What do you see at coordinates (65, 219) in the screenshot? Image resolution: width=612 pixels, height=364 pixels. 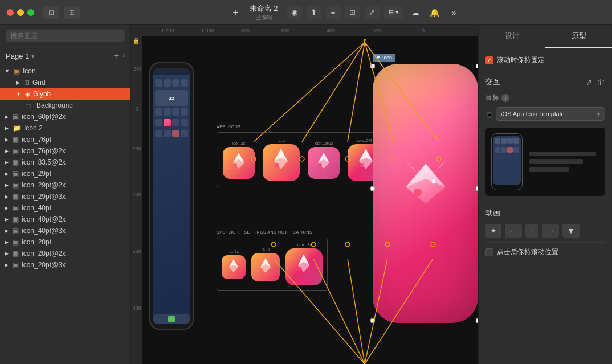 I see `layer-icon40-2x: ▶ ▣ icon_40pt@2x` at bounding box center [65, 219].